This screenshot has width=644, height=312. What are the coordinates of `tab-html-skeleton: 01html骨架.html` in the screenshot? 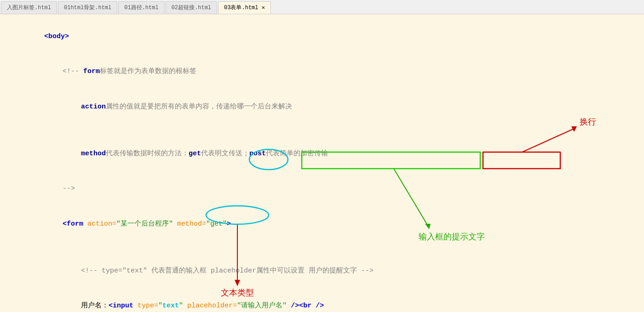 It's located at (87, 7).